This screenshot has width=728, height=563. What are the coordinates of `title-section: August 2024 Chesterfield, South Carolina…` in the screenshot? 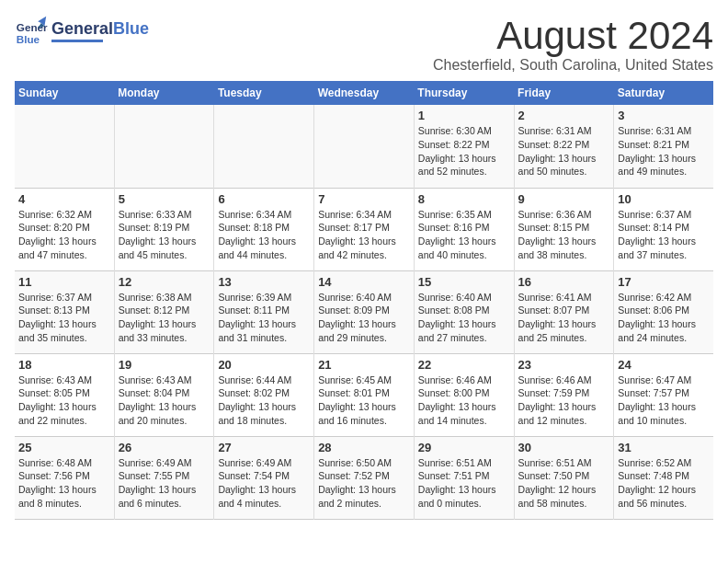 It's located at (574, 44).